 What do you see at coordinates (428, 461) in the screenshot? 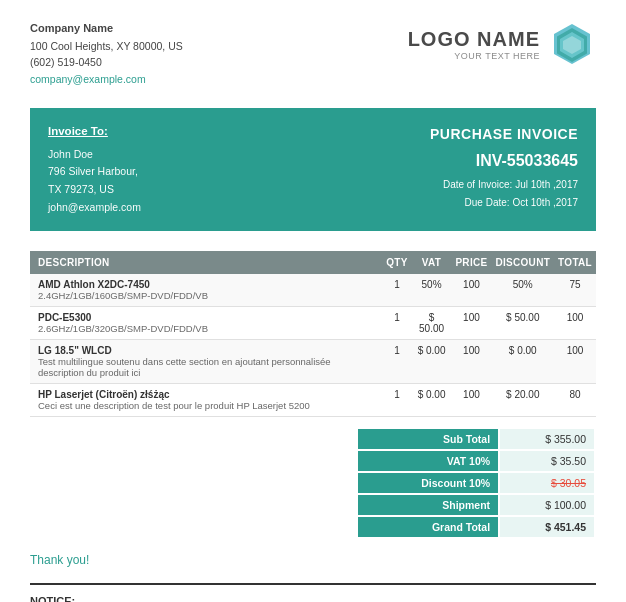
I see `vat-label: VAT 10%` at bounding box center [428, 461].